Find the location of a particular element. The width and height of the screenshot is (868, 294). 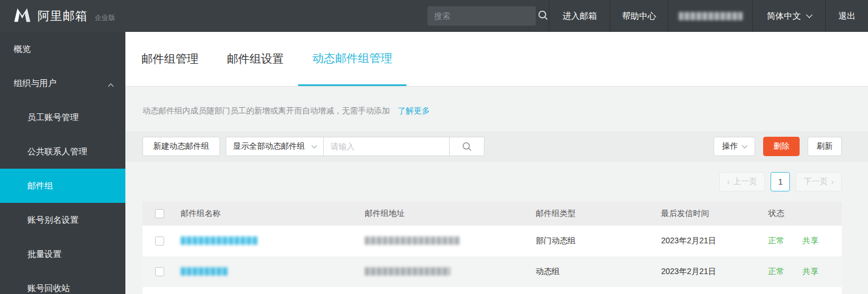

tab-mail-group-management: 邮件组管理 is located at coordinates (170, 59).